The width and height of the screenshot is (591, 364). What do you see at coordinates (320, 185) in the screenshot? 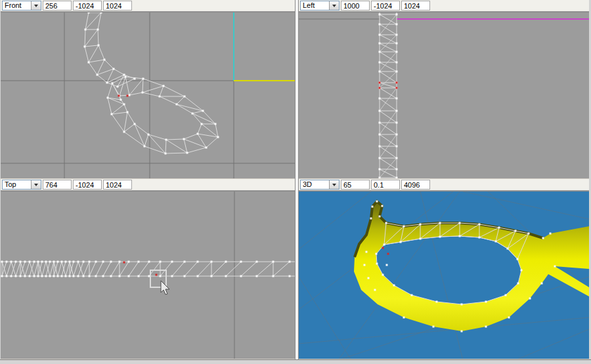
I see `3d-view-select: 3D` at bounding box center [320, 185].